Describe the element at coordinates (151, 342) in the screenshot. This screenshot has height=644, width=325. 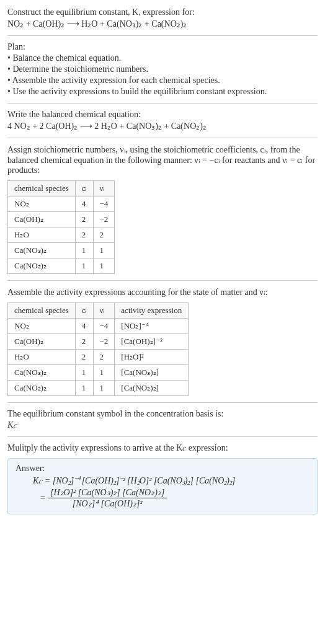
I see `cell: [Ca(OH)₂]⁻²` at that location.